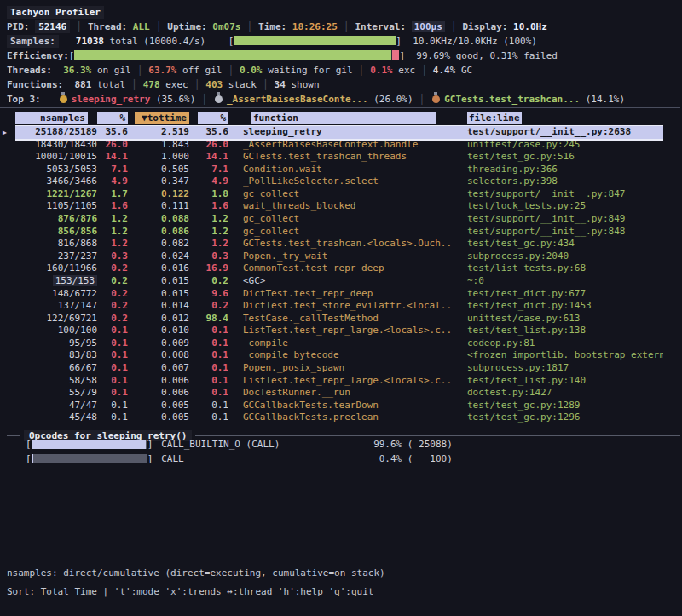  What do you see at coordinates (113, 133) in the screenshot?
I see `cell-pct-direct: 35.6` at bounding box center [113, 133].